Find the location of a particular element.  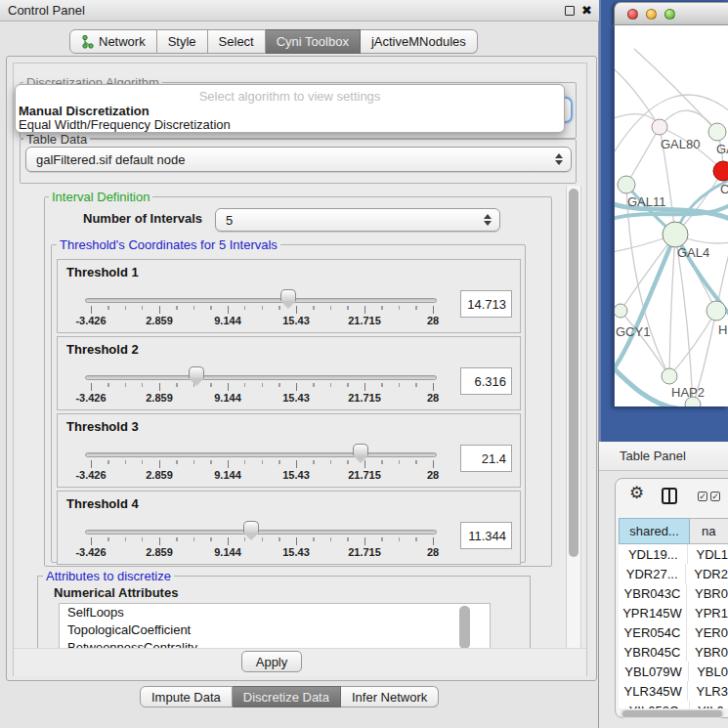

tick-label: -3.426 is located at coordinates (91, 475).